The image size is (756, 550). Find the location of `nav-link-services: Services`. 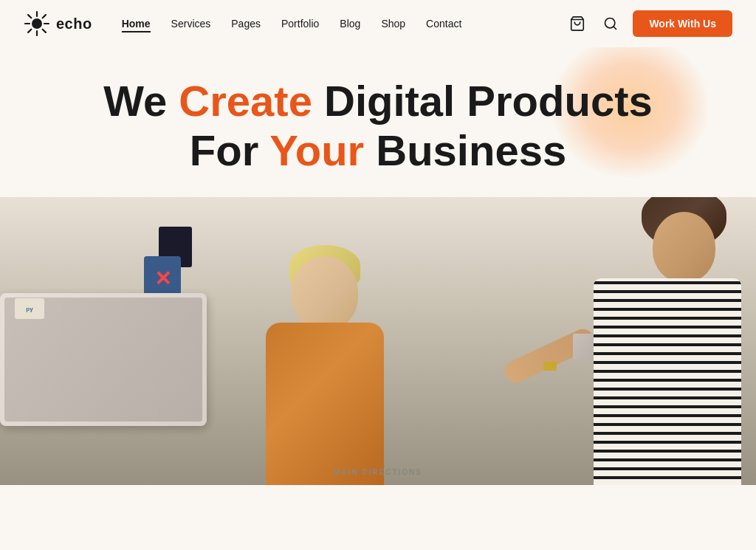

nav-link-services: Services is located at coordinates (191, 24).